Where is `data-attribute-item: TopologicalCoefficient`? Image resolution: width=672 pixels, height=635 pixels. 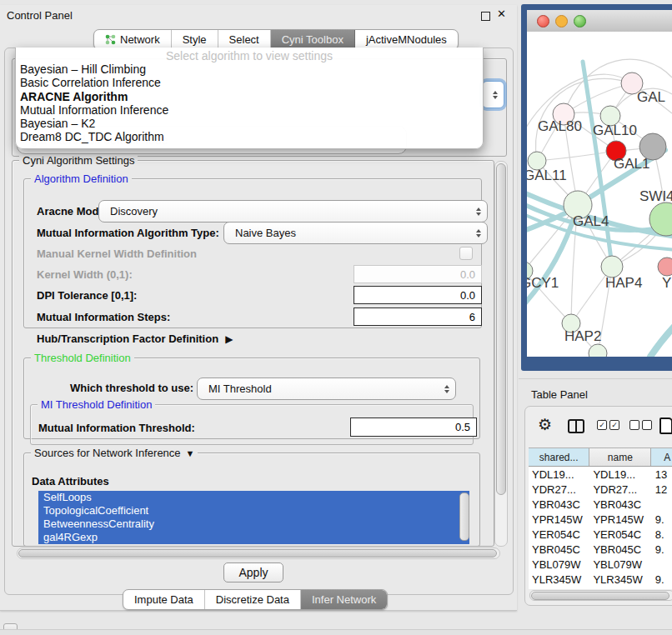 data-attribute-item: TopologicalCoefficient is located at coordinates (253, 511).